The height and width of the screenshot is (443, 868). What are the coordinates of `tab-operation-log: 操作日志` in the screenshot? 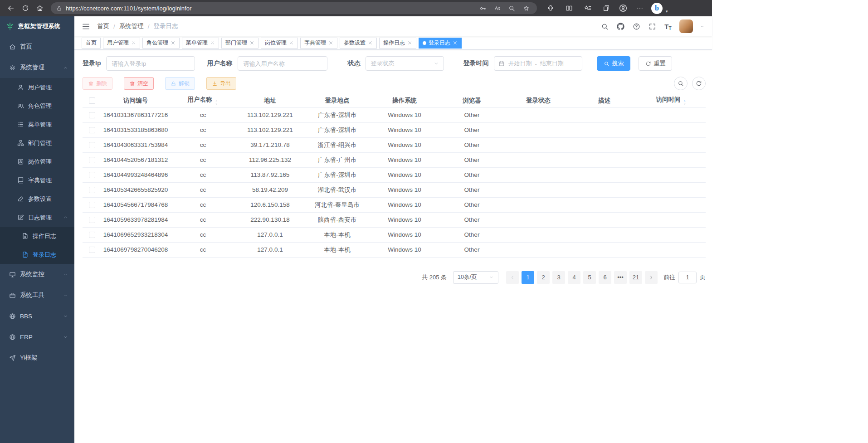 It's located at (398, 43).